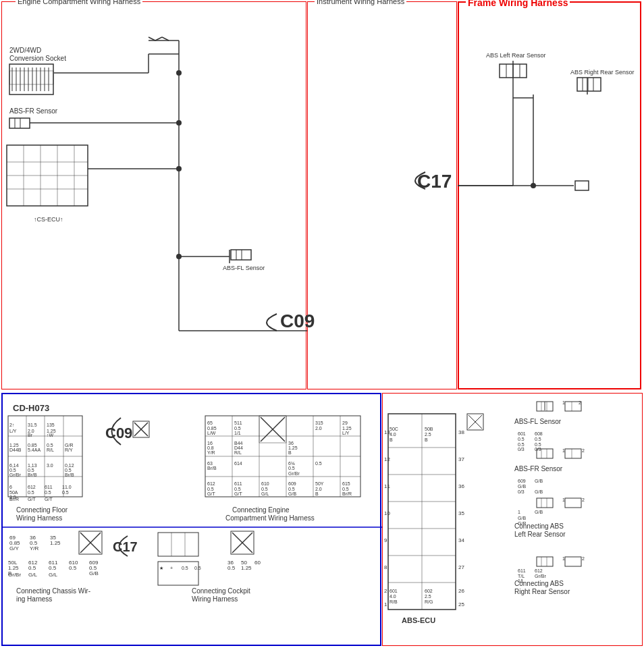 This screenshot has width=644, height=648. What do you see at coordinates (238, 433) in the screenshot?
I see `svg-text: 1/1` at bounding box center [238, 433].